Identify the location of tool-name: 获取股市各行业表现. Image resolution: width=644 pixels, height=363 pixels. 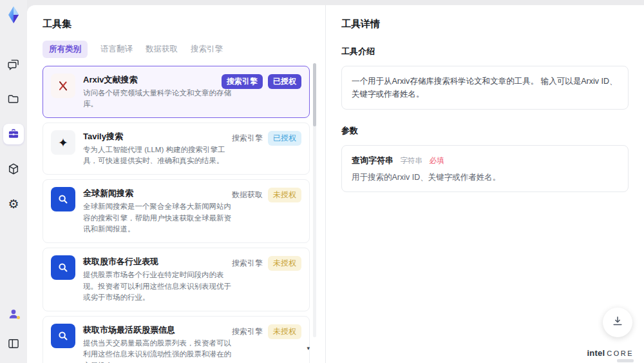
(160, 262).